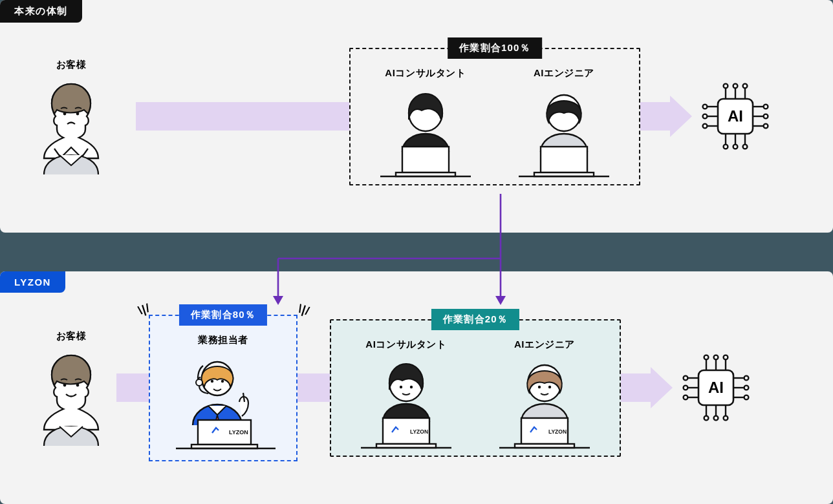  I want to click on bottom-customer: お客様, so click(71, 388).